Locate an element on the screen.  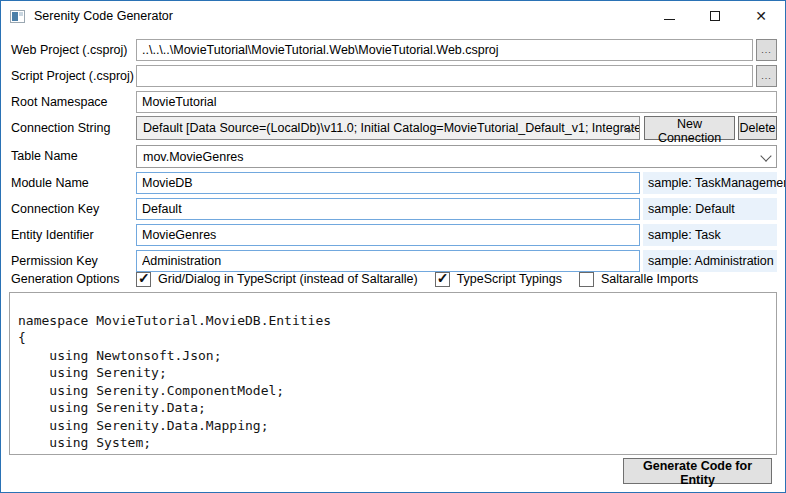
web-project-browse-button: ... is located at coordinates (766, 50).